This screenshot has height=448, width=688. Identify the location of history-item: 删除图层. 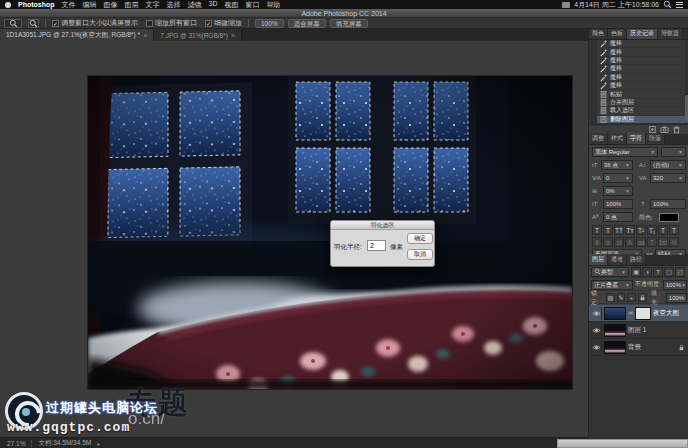
(638, 120).